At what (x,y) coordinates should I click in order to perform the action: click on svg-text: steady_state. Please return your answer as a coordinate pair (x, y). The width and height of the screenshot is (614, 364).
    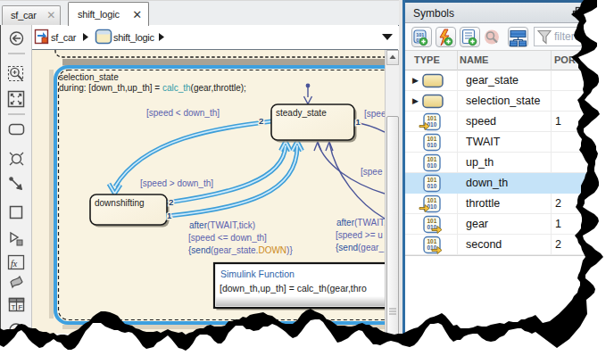
    Looking at the image, I should click on (302, 112).